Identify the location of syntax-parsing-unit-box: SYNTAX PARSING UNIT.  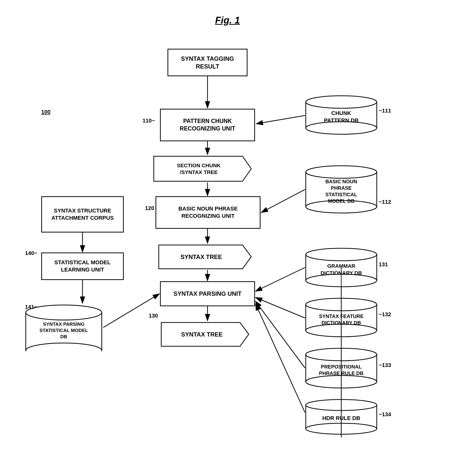
(208, 294).